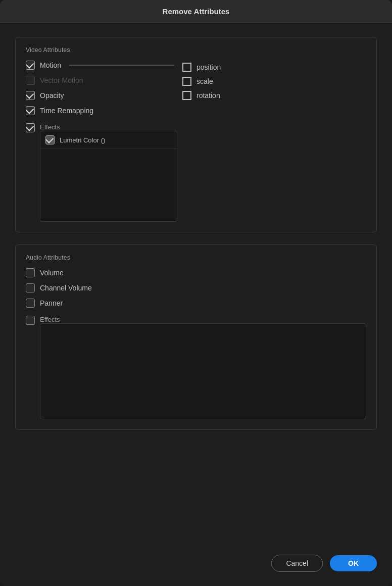  Describe the element at coordinates (102, 65) in the screenshot. I see `motion-row: Motion` at that location.